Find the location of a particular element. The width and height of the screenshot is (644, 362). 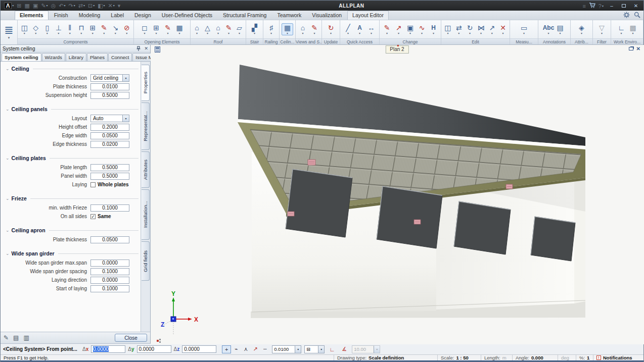

laying-direction-input is located at coordinates (110, 280).